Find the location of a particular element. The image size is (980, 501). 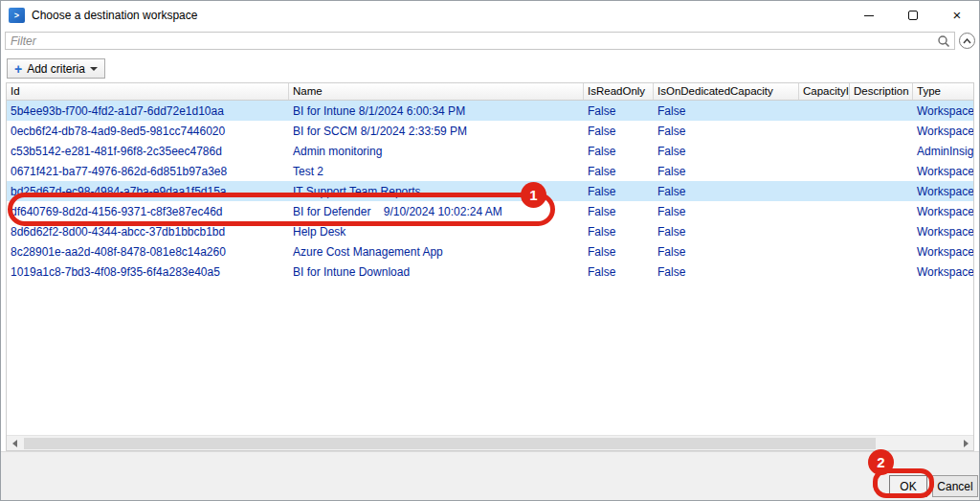

column-header-isreadonly: IsReadOnly is located at coordinates (618, 92).